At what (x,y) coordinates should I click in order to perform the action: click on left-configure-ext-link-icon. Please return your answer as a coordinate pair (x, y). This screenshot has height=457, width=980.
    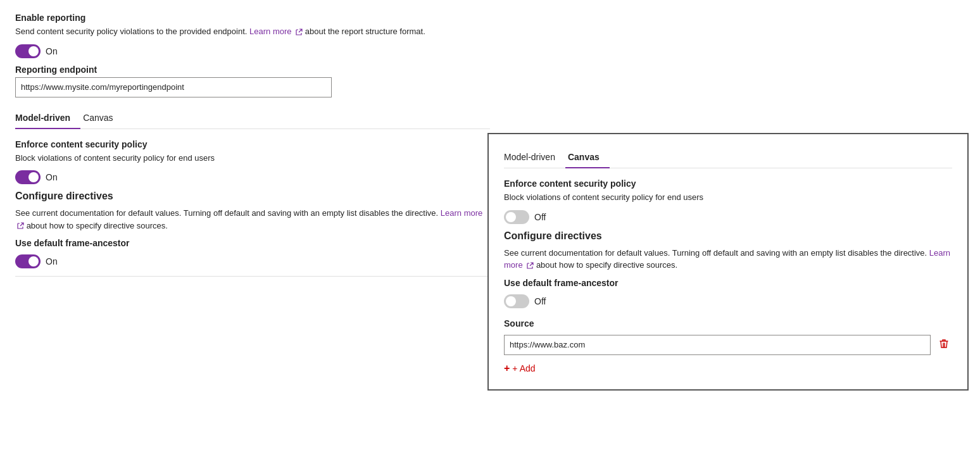
    Looking at the image, I should click on (20, 226).